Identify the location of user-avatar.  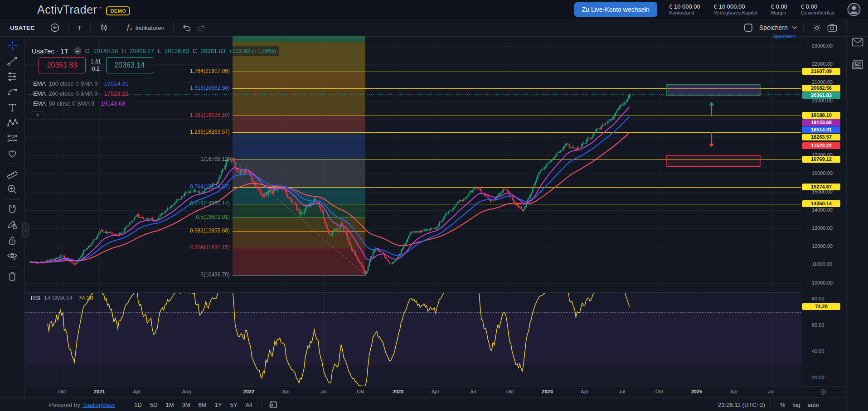
(854, 10).